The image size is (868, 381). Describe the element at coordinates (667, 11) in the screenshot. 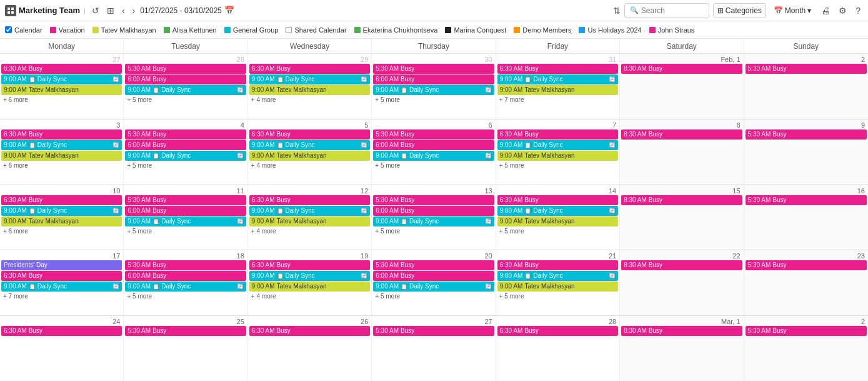

I see `search-box: 🔍` at that location.